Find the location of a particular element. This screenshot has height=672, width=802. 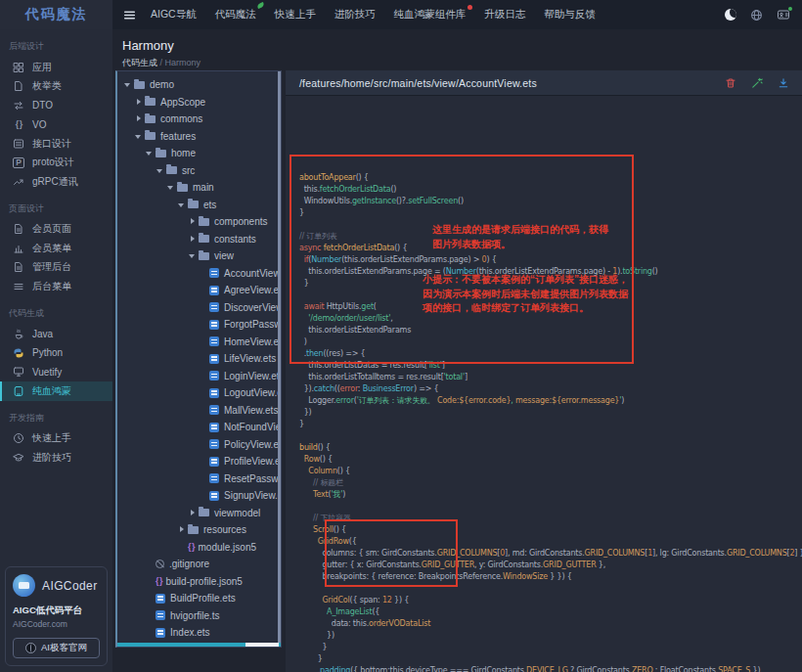

user-icon is located at coordinates (783, 15).